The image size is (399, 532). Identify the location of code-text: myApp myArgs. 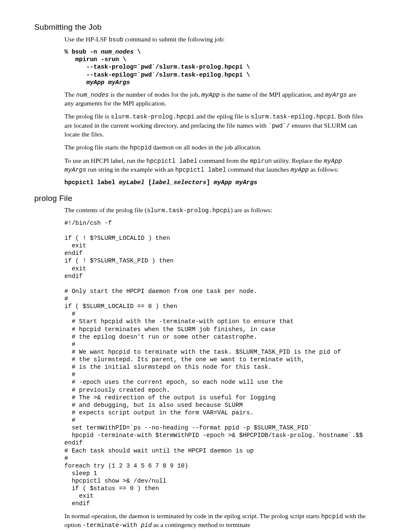
(235, 182).